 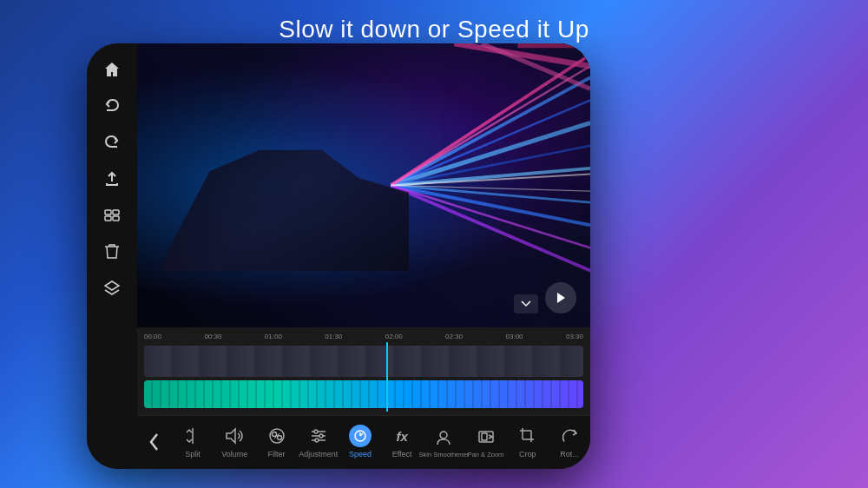 What do you see at coordinates (364, 394) in the screenshot?
I see `audio-track-waveform` at bounding box center [364, 394].